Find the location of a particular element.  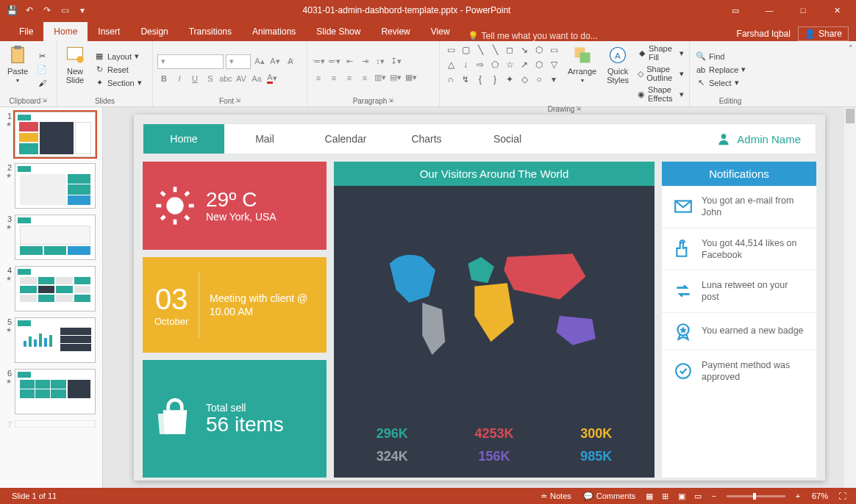

dashboard-tab-calendar: Calendar is located at coordinates (346, 139).